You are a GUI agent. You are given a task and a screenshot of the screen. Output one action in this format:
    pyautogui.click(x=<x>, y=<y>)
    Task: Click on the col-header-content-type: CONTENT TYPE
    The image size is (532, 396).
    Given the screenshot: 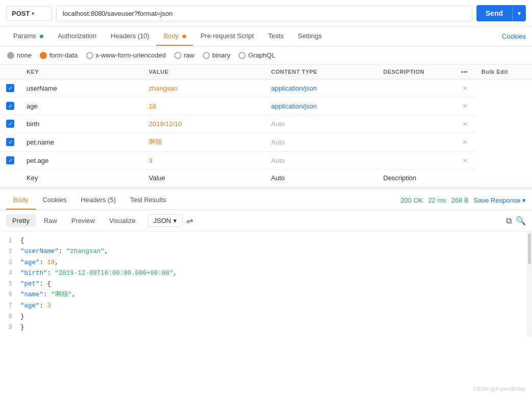 What is the action you would take?
    pyautogui.click(x=321, y=72)
    